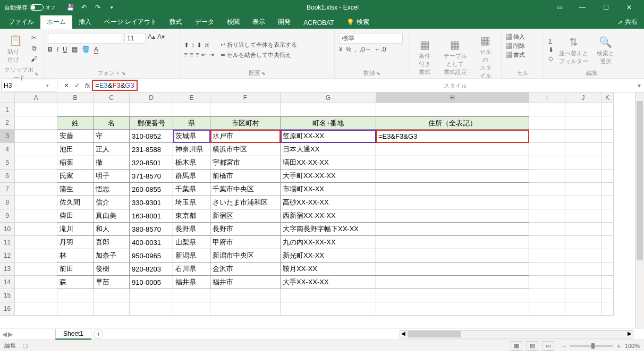 This screenshot has width=644, height=364. What do you see at coordinates (37, 74) in the screenshot?
I see `dialog-launcher-icon: ⬊` at bounding box center [37, 74].